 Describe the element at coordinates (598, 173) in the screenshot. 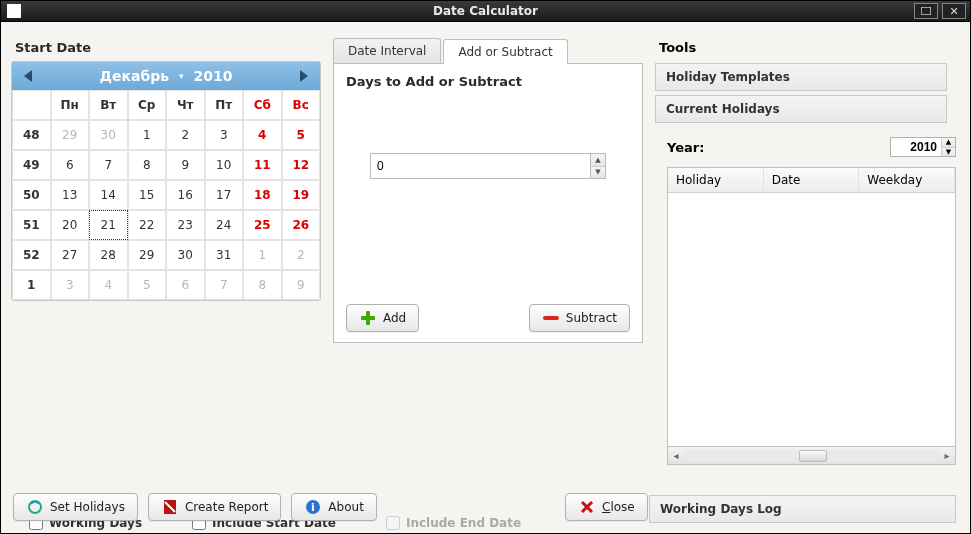

I see `spinner-down-button: ▼` at that location.